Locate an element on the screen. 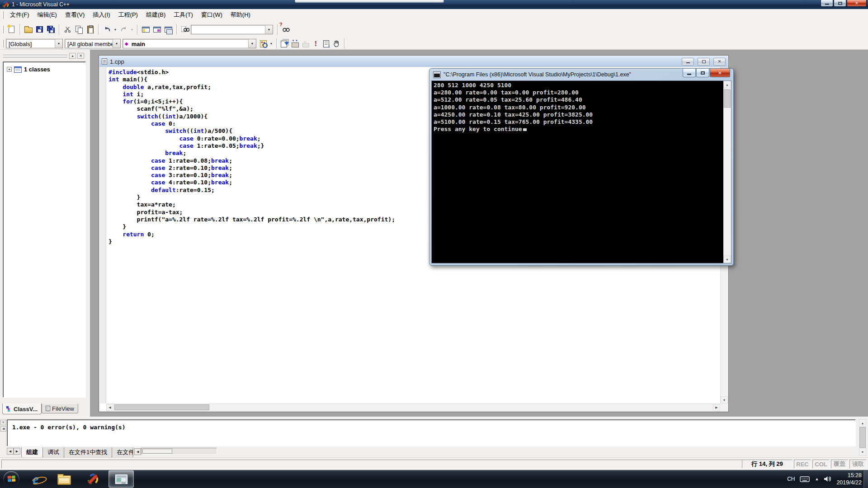  menu-item: 编辑(E) is located at coordinates (47, 15).